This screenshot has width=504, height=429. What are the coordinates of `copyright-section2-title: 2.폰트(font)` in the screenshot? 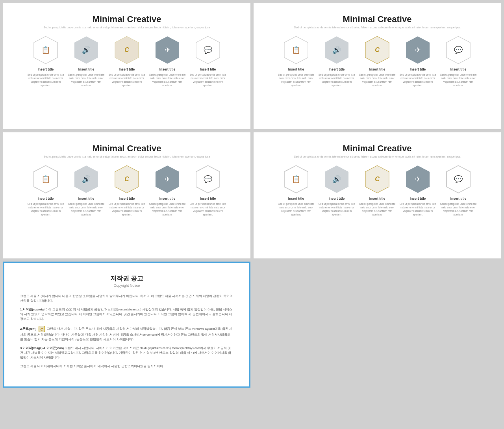 It's located at (28, 329).